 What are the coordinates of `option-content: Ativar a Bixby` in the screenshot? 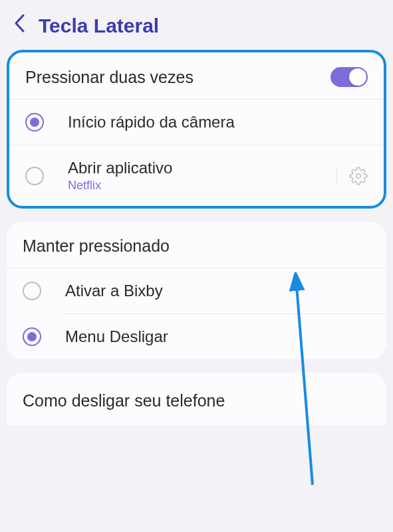 It's located at (218, 291).